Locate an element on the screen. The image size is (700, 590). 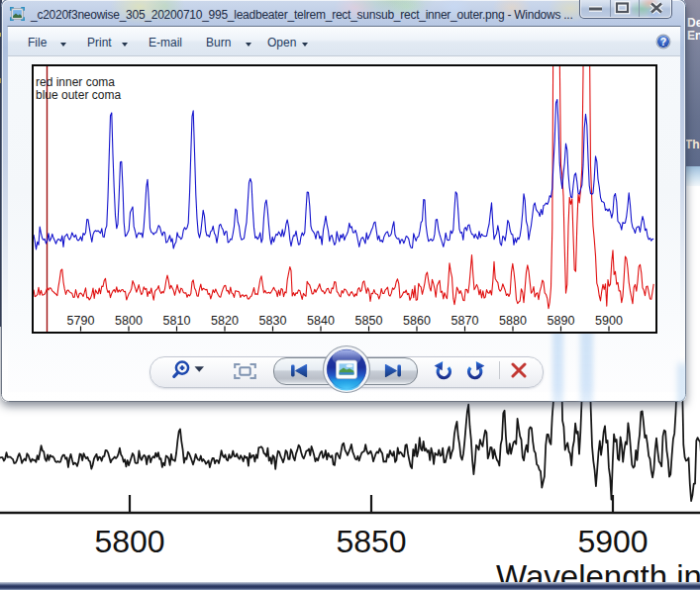
svg-text: 5800 is located at coordinates (129, 541).